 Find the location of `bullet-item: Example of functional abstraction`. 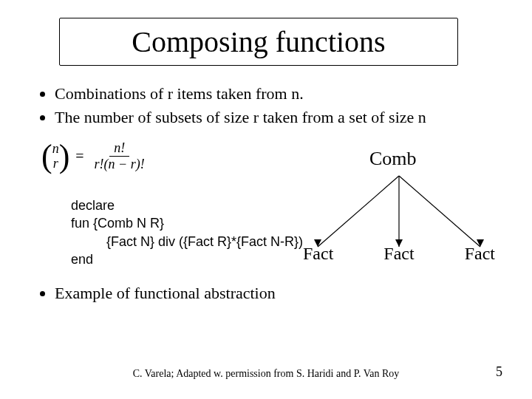

bullet-item: Example of functional abstraction is located at coordinates (275, 293).